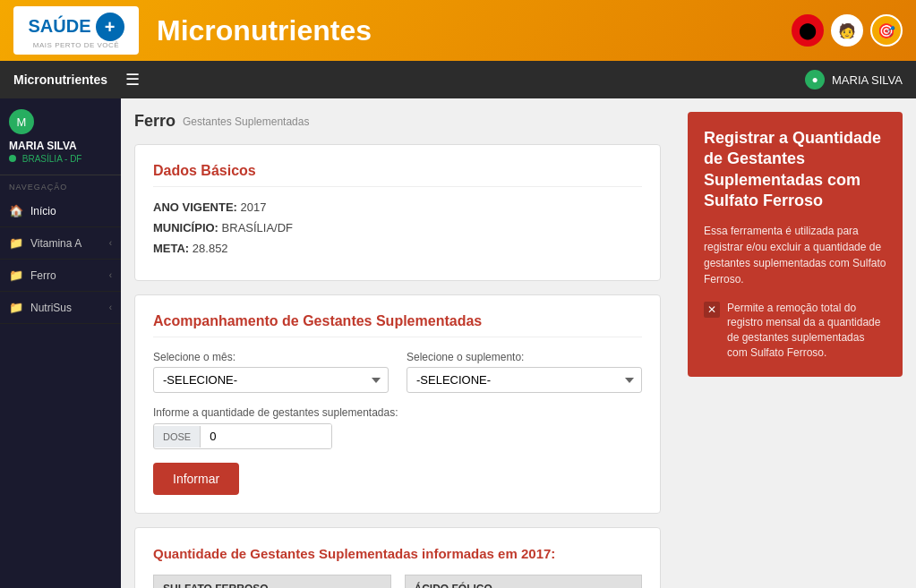 The width and height of the screenshot is (916, 588). Describe the element at coordinates (795, 331) in the screenshot. I see `info-card-notice: ✕ Permite a remoção total do registro me…` at that location.